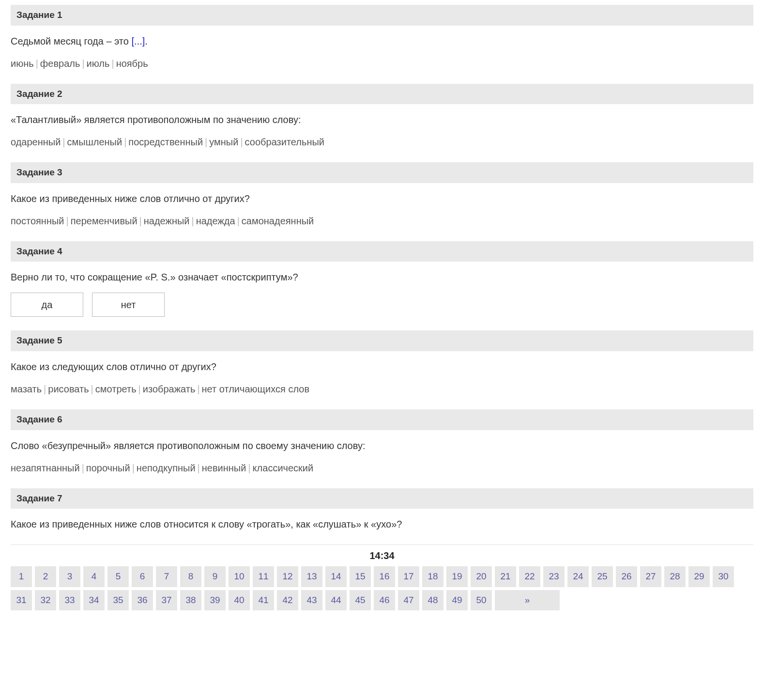  What do you see at coordinates (312, 576) in the screenshot?
I see `pager-page-13: 13` at bounding box center [312, 576].